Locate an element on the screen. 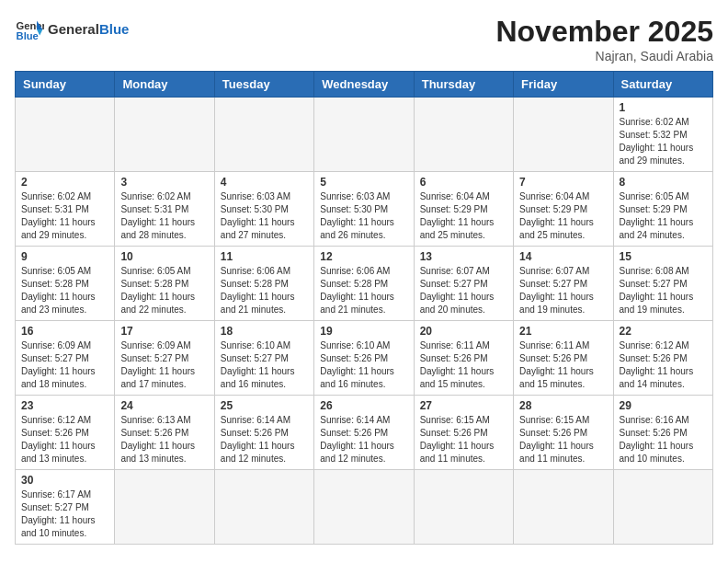 The image size is (728, 563). day-info: Sunrise: 6:05 AMSunset: 5:29 PMDaylight:… is located at coordinates (664, 216).